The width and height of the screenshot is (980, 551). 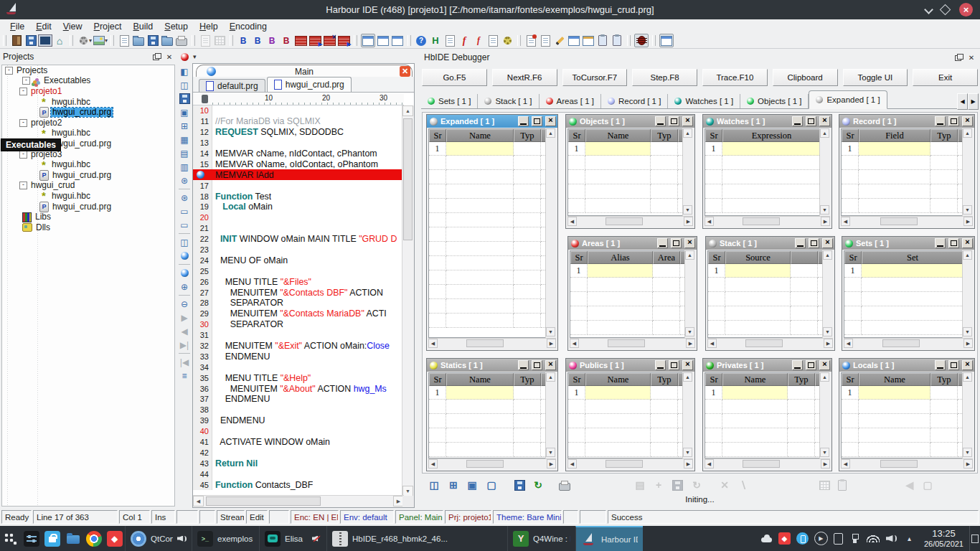 I want to click on debug-window-privates: Privates [ 1 ]SrNameTyp1▲▼◀▶, so click(x=768, y=415).